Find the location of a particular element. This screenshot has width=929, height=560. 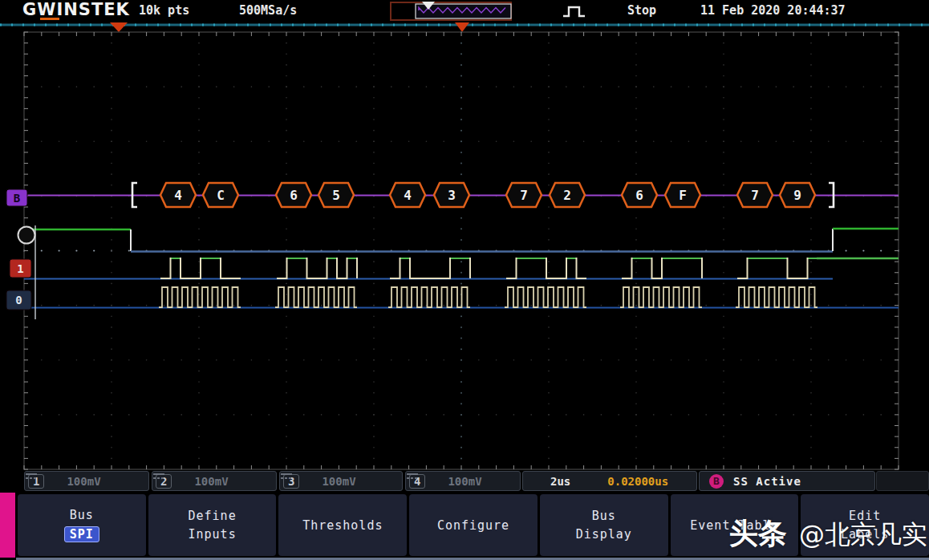

softkey-label: Bus is located at coordinates (604, 516).